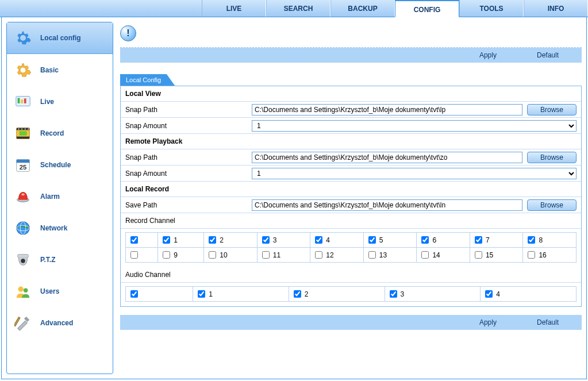  What do you see at coordinates (318, 240) in the screenshot?
I see `record-ch-4-checkbox` at bounding box center [318, 240].